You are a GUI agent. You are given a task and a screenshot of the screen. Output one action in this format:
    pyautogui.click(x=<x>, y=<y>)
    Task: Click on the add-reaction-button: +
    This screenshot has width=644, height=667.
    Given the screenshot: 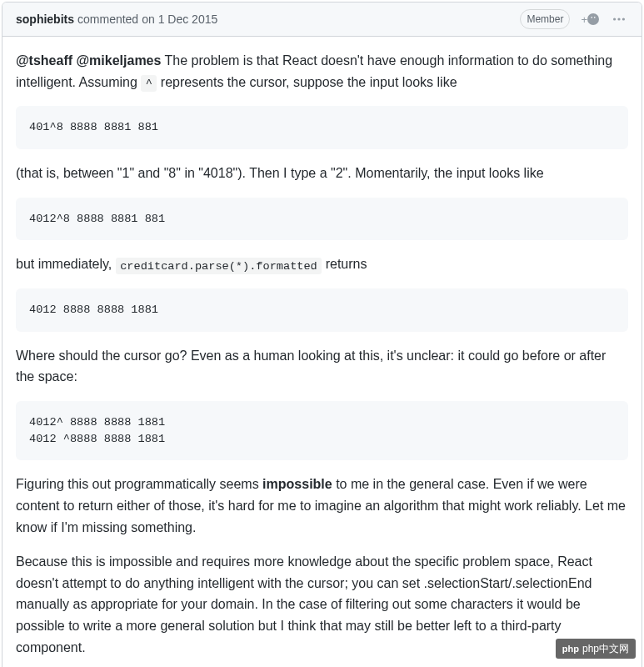 What is the action you would take?
    pyautogui.click(x=590, y=20)
    